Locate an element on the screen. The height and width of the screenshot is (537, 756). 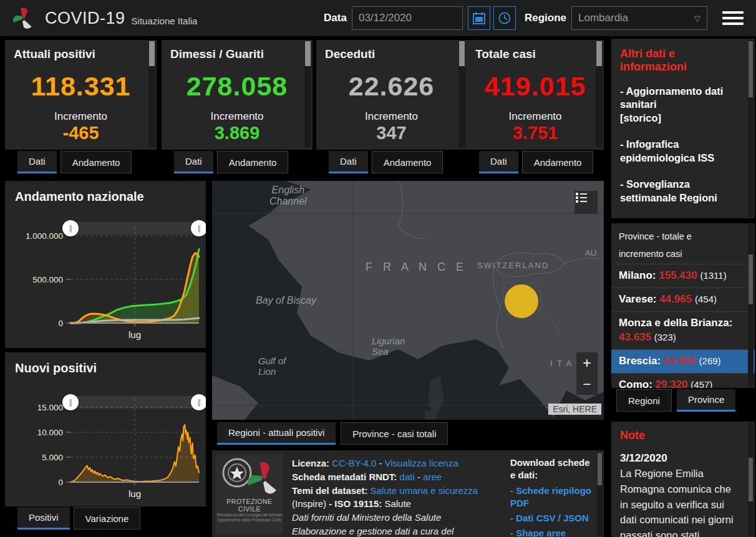
calendar-button is located at coordinates (479, 18).